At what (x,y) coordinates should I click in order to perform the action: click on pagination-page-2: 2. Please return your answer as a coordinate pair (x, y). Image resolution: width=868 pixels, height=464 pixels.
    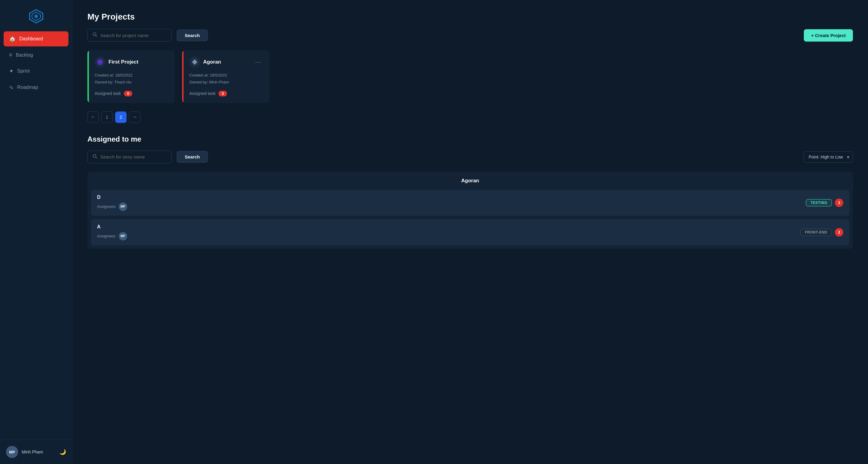
    Looking at the image, I should click on (121, 117).